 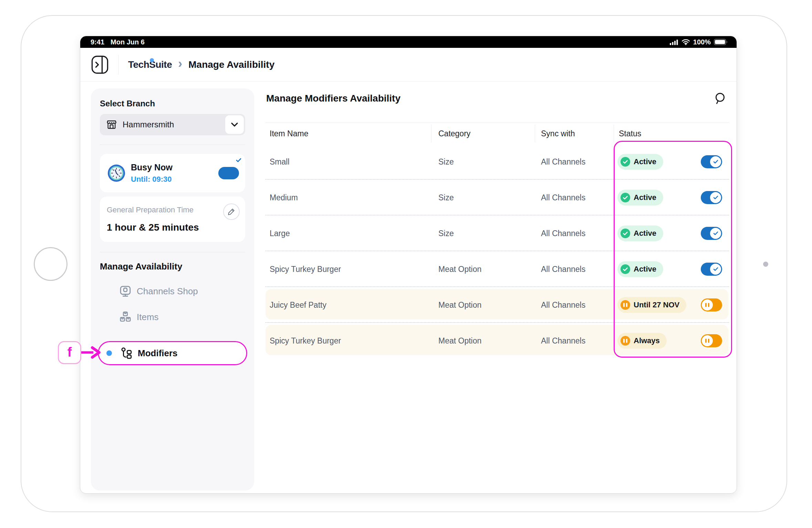 What do you see at coordinates (91, 352) in the screenshot?
I see `annotation-arrow` at bounding box center [91, 352].